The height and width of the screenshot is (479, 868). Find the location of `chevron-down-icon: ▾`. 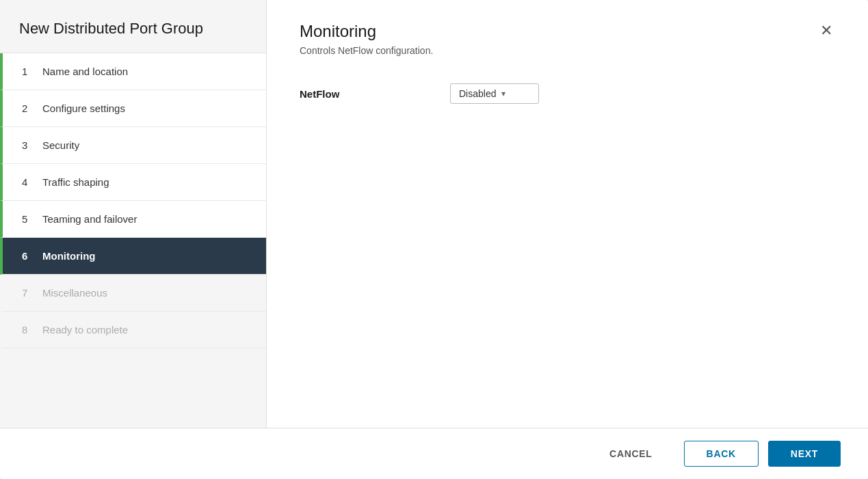

chevron-down-icon: ▾ is located at coordinates (503, 94).